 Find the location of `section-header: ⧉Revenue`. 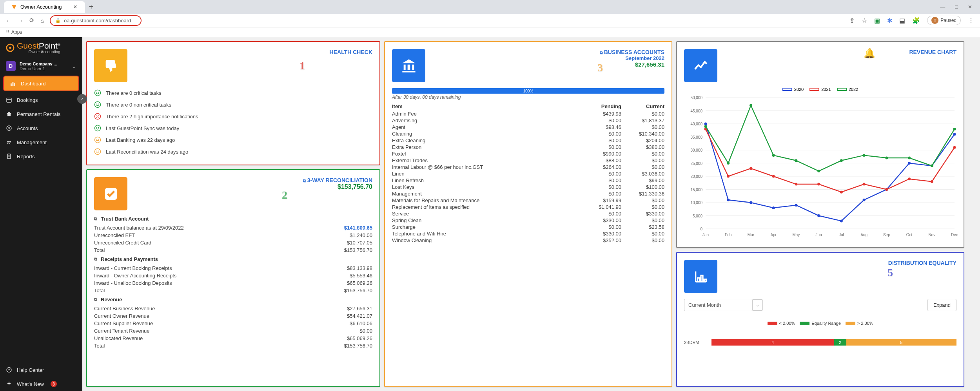

section-header: ⧉Revenue is located at coordinates (233, 299).